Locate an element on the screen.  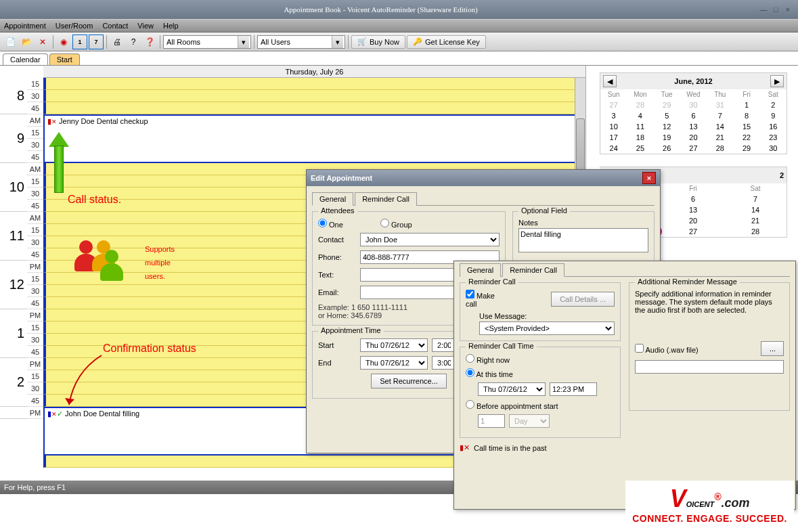
dlg1-tab-general: General is located at coordinates (333, 199).